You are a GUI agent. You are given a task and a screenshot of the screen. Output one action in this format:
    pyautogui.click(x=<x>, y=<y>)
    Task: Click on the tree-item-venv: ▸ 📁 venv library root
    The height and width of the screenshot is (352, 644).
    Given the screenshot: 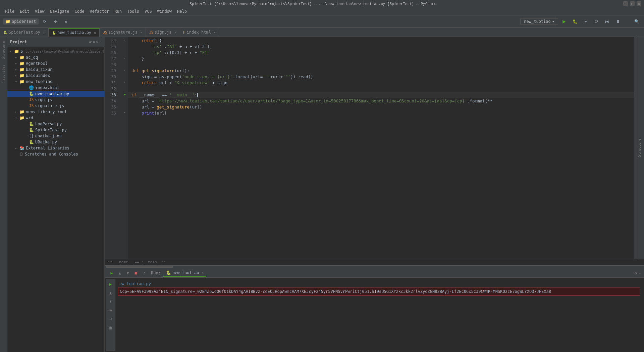 What is the action you would take?
    pyautogui.click(x=56, y=112)
    